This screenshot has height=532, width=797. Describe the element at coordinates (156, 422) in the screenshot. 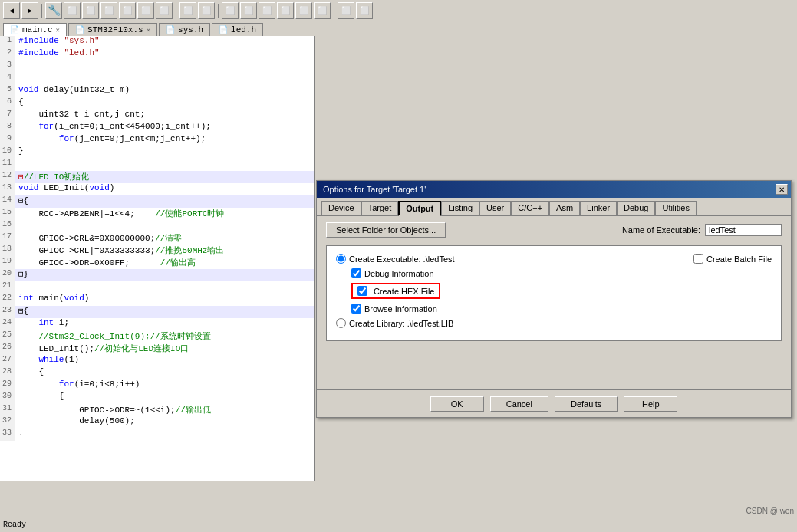

I see `code-line-32: 32 delay(500);` at that location.